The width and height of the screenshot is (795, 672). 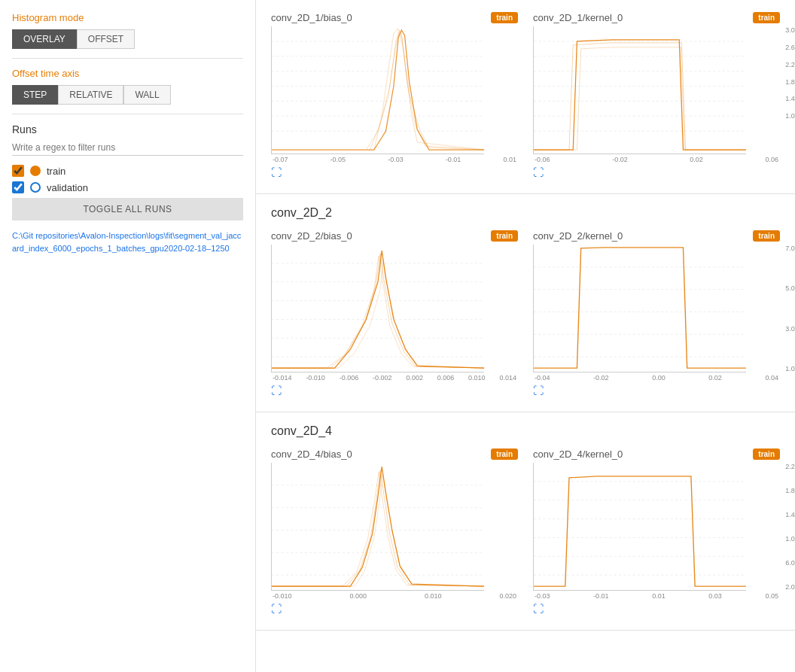 I want to click on validation-label: validation, so click(x=68, y=188).